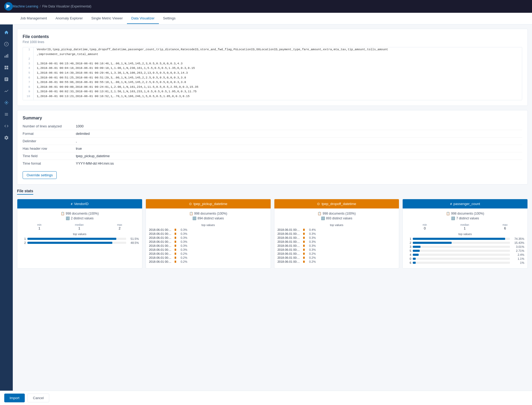 The width and height of the screenshot is (532, 405). What do you see at coordinates (208, 246) in the screenshot?
I see `pickup-top-values: 2018-06-01 00:... 0.3% 2018-06-01 00:...…` at bounding box center [208, 246].